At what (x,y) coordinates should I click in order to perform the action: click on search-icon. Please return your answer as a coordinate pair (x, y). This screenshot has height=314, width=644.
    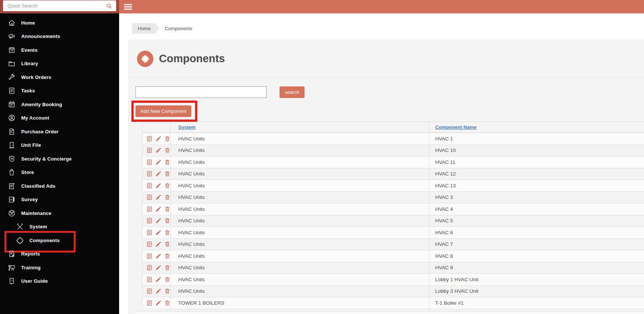
    Looking at the image, I should click on (109, 6).